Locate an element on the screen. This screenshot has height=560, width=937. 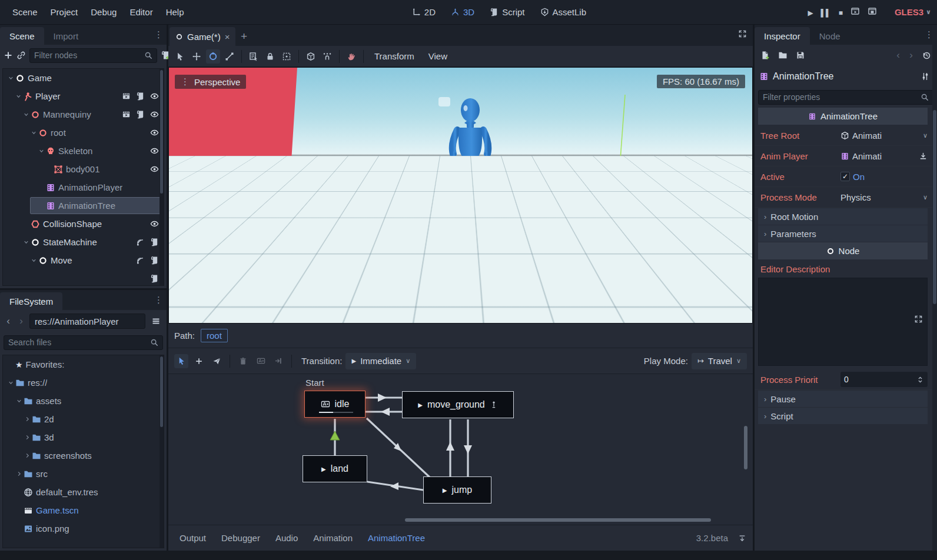
scene-tree-row-move: Move is located at coordinates (84, 260).